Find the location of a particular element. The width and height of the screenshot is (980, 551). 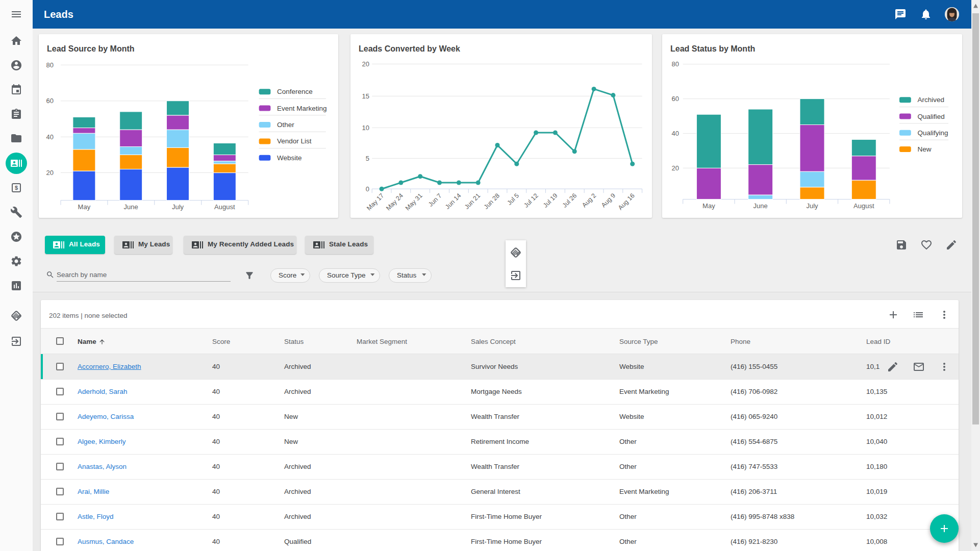

svg-text: Jun 28 is located at coordinates (492, 201).